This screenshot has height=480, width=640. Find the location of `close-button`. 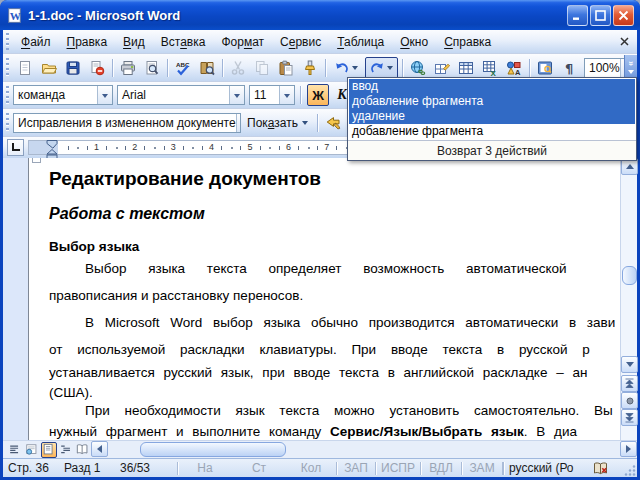

close-button is located at coordinates (624, 16).